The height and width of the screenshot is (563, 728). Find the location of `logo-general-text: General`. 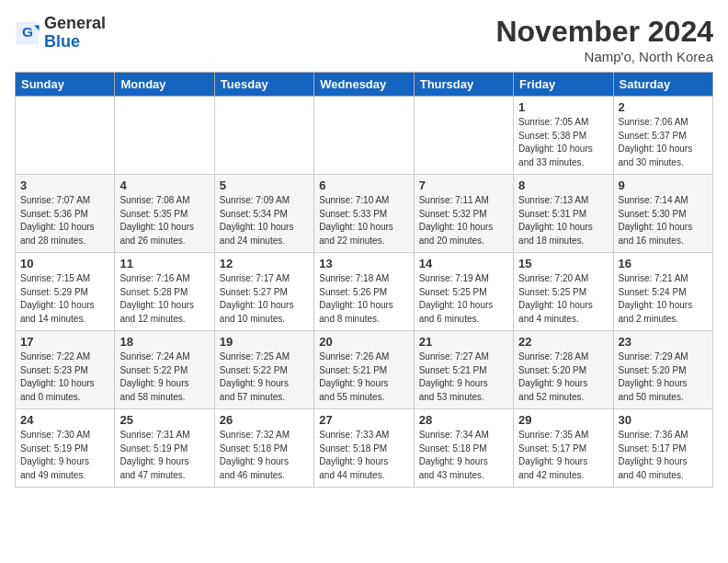

logo-general-text: General is located at coordinates (75, 23).